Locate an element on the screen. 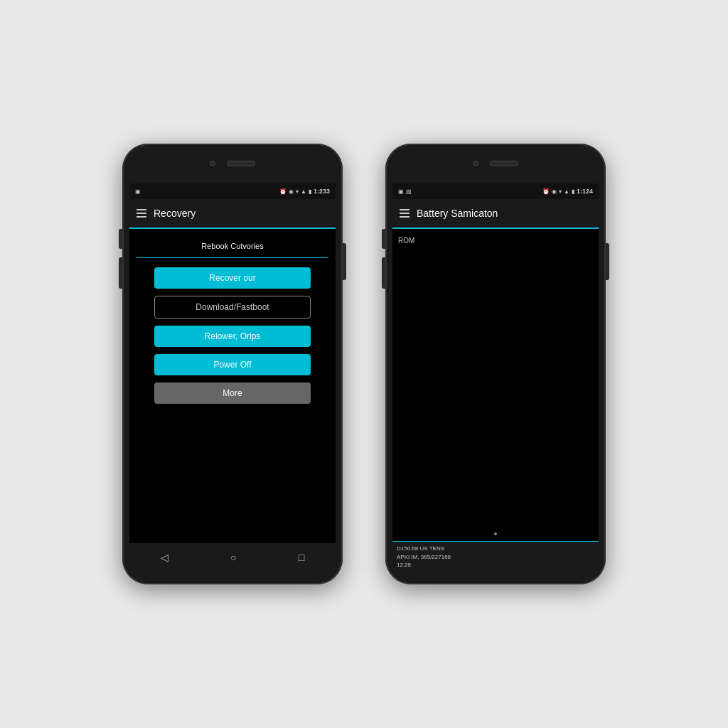  location-icon: ◉ is located at coordinates (291, 192).